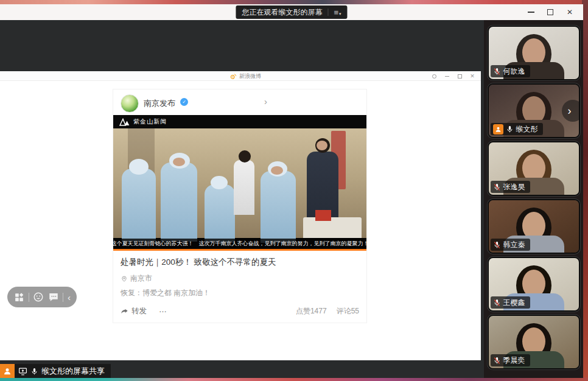 The image size is (588, 381). I want to click on maximize-button, so click(550, 12).